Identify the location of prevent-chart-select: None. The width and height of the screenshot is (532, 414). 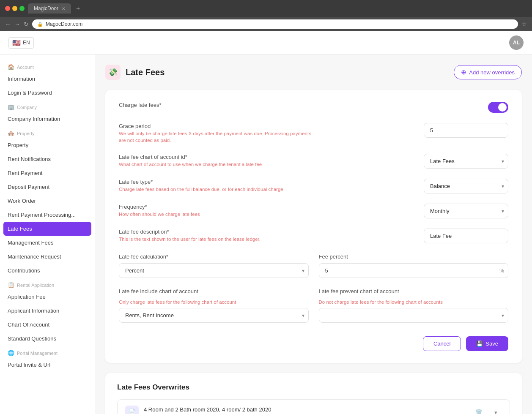
(414, 315).